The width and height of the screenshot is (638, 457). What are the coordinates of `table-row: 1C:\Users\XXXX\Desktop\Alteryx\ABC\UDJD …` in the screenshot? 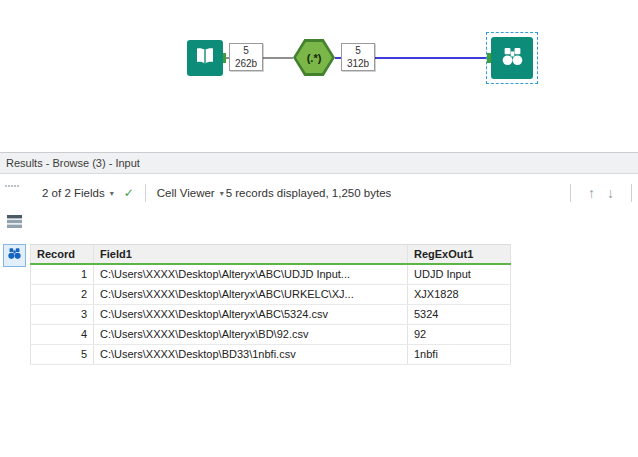 It's located at (270, 275).